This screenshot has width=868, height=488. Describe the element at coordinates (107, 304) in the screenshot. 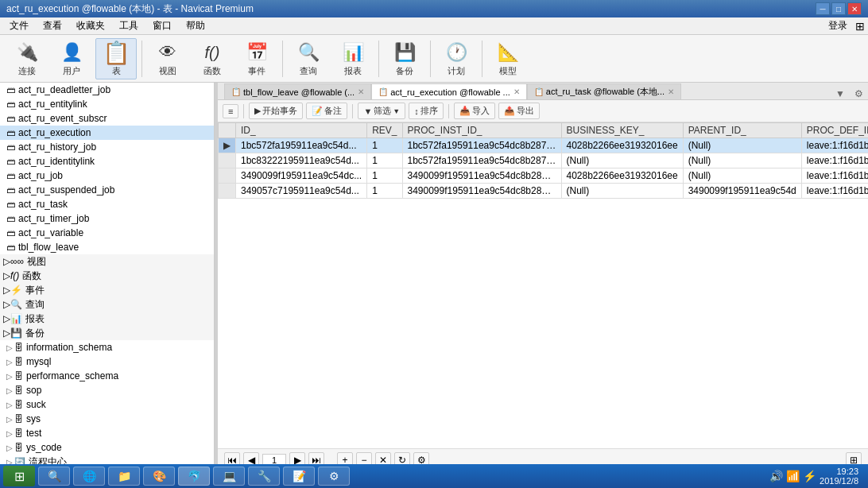

I see `section-query: ▷ 🔍 查询` at that location.